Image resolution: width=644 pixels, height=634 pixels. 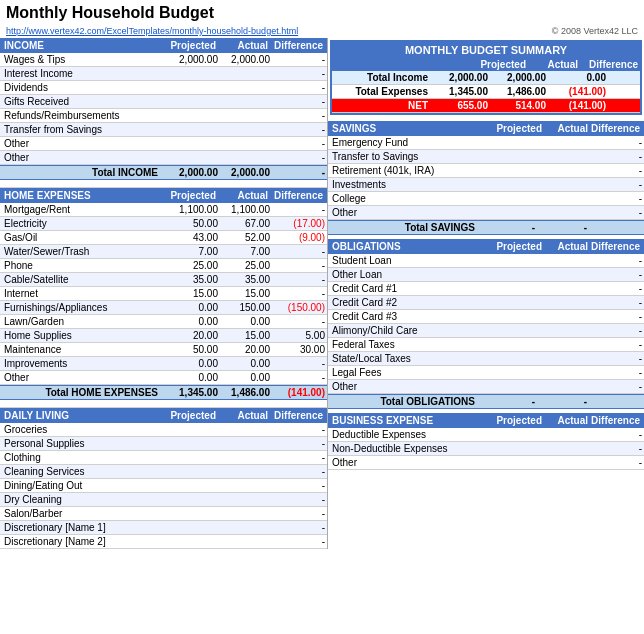 What do you see at coordinates (81, 392) in the screenshot?
I see `home-total-label: Total HOME EXPENSES` at bounding box center [81, 392].